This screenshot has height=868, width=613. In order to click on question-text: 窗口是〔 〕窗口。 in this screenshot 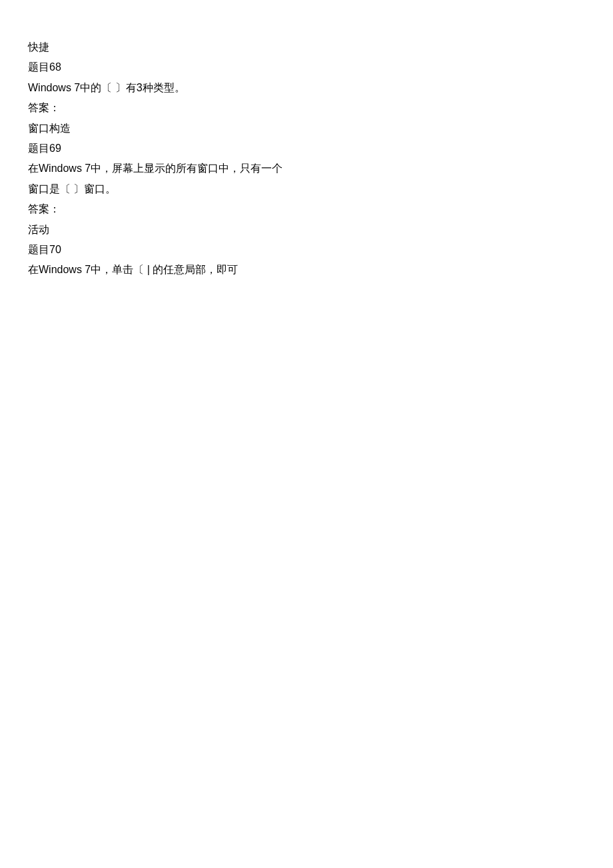, I will do `click(171, 189)`.